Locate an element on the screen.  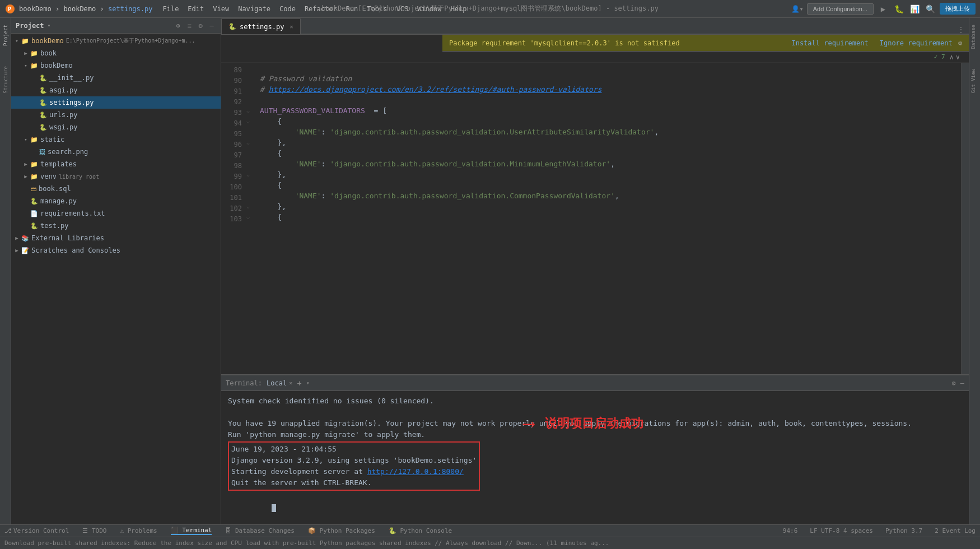
user-icon: 👤▾ is located at coordinates (797, 9).